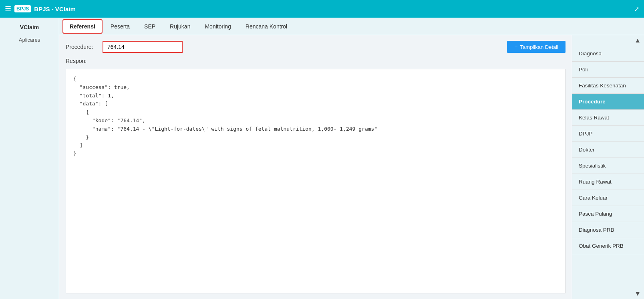  I want to click on list-icon: ≡, so click(516, 47).